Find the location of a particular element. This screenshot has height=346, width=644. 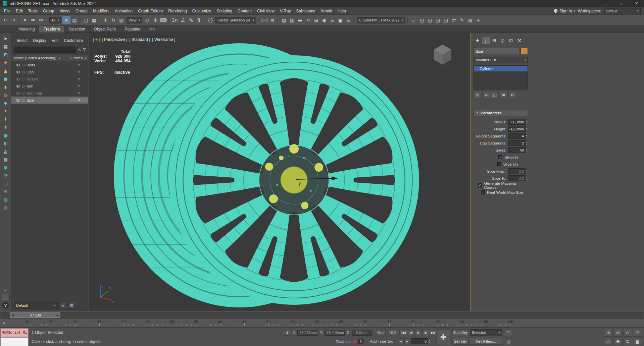

generate-mapping-coords-checkbox is located at coordinates (480, 185).